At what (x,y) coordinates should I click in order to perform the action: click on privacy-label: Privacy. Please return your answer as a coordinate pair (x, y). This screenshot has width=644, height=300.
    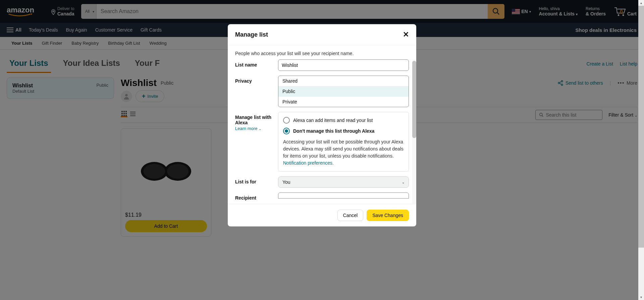
    Looking at the image, I should click on (257, 91).